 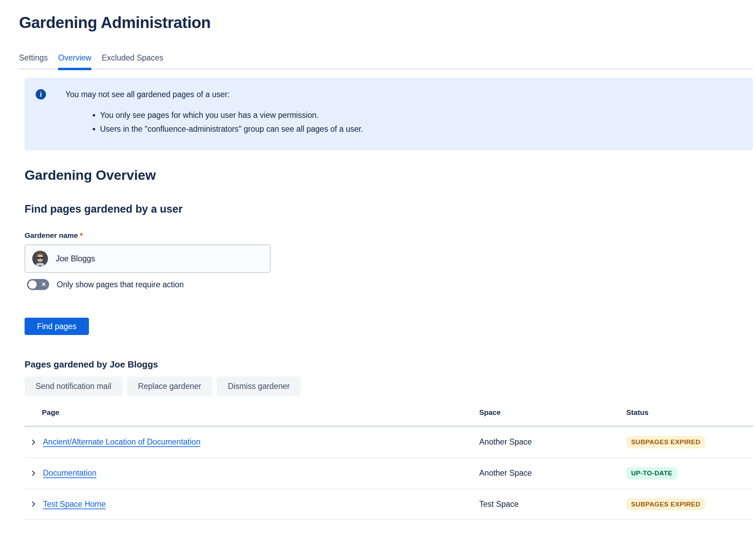 What do you see at coordinates (231, 129) in the screenshot?
I see `info-banner-bullet: Users in the "confluence-administrators"…` at bounding box center [231, 129].